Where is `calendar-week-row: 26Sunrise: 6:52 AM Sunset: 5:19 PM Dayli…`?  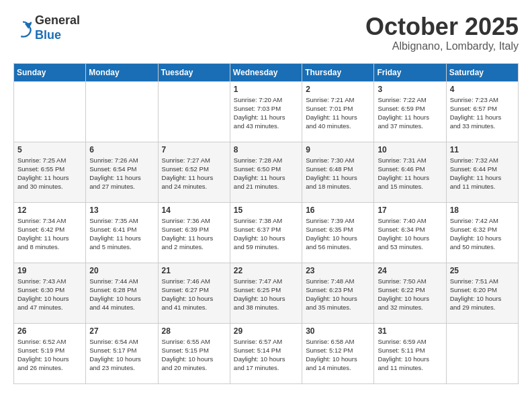
calendar-week-row: 26Sunrise: 6:52 AM Sunset: 5:19 PM Dayli… is located at coordinates (266, 353).